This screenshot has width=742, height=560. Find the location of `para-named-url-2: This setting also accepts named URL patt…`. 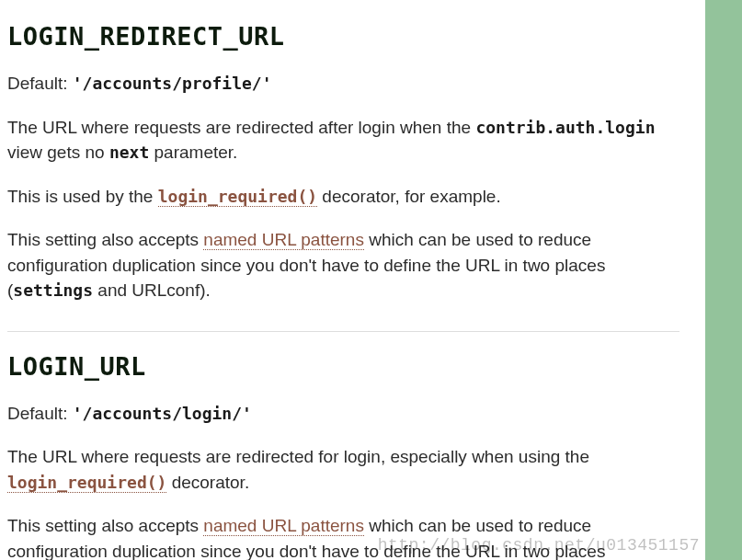

para-named-url-2: This setting also accepts named URL patt… is located at coordinates (344, 537).